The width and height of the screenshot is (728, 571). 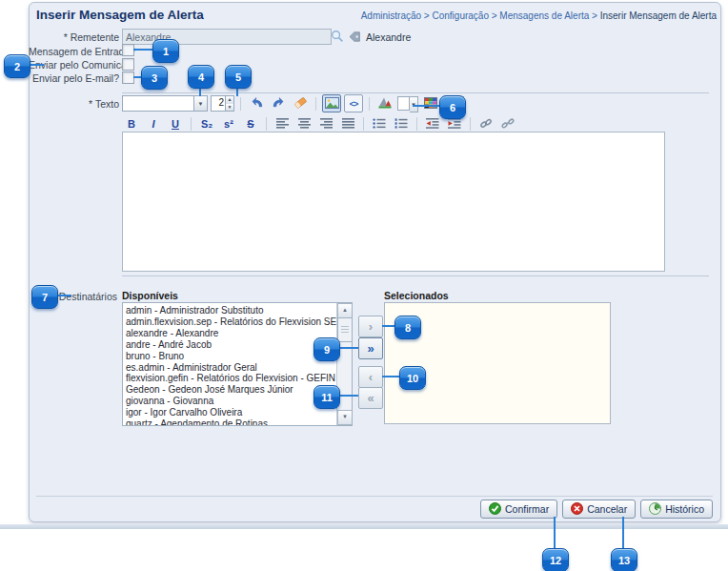 I want to click on list-scrollbar: ▲ ▼, so click(x=344, y=364).